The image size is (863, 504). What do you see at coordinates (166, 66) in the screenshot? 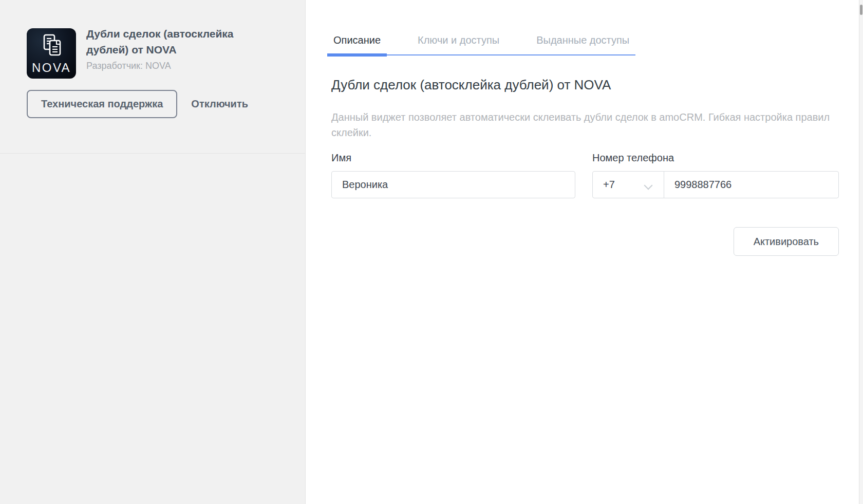
I see `widget-developer: Разработчик: NOVA` at bounding box center [166, 66].